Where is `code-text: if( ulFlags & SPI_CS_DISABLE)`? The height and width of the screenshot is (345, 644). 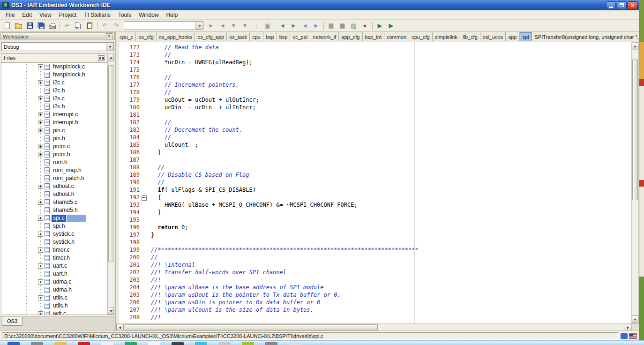 code-text: if( ulFlags & SPI_CS_DISABLE) is located at coordinates (202, 190).